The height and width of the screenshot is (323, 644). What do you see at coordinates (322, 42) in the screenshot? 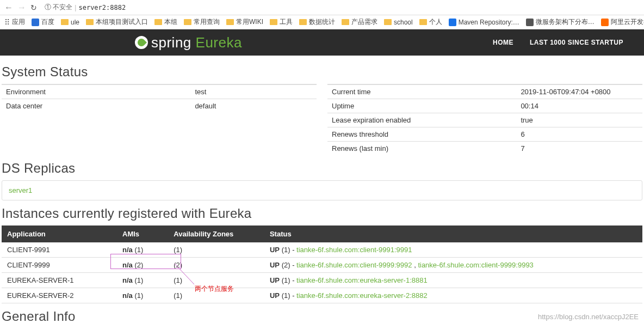
I see `app-header: spring Eureka HOME LAST 1000 SINCE START…` at bounding box center [322, 42].